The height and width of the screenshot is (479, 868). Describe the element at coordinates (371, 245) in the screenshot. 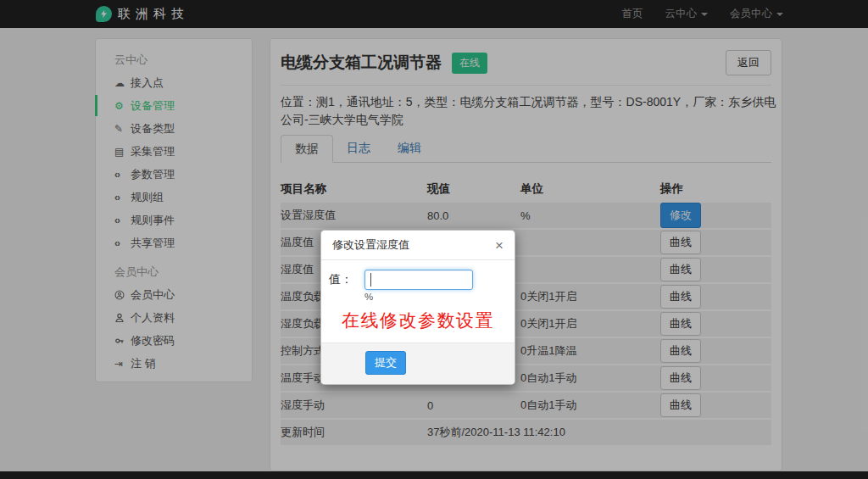

I see `modal-title: 修改设置湿度值` at that location.